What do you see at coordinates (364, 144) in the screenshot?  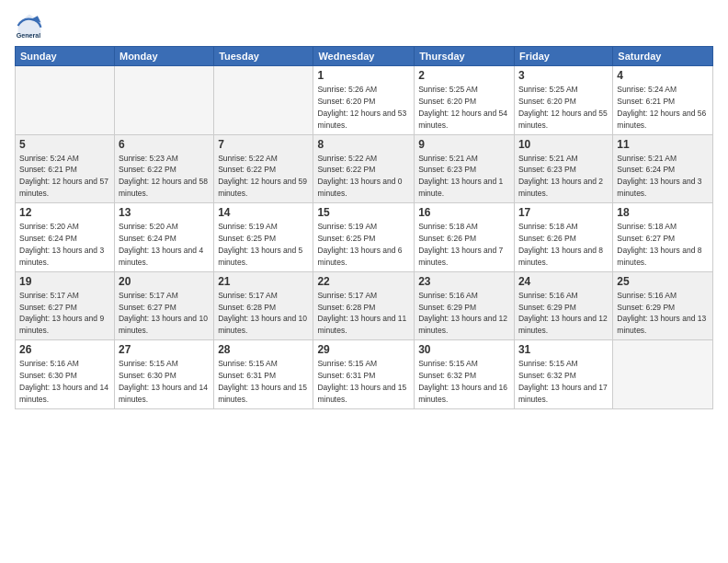 I see `day-number: 8` at bounding box center [364, 144].